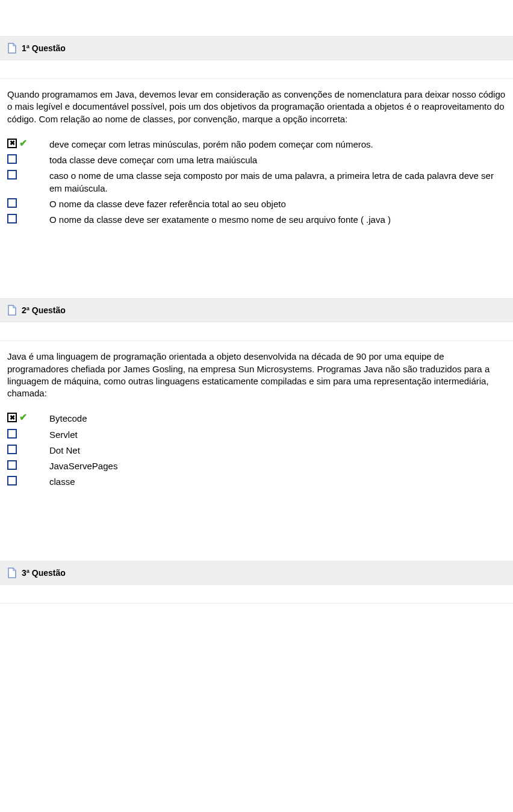  What do you see at coordinates (65, 451) in the screenshot?
I see `option-text: Dot Net` at bounding box center [65, 451].